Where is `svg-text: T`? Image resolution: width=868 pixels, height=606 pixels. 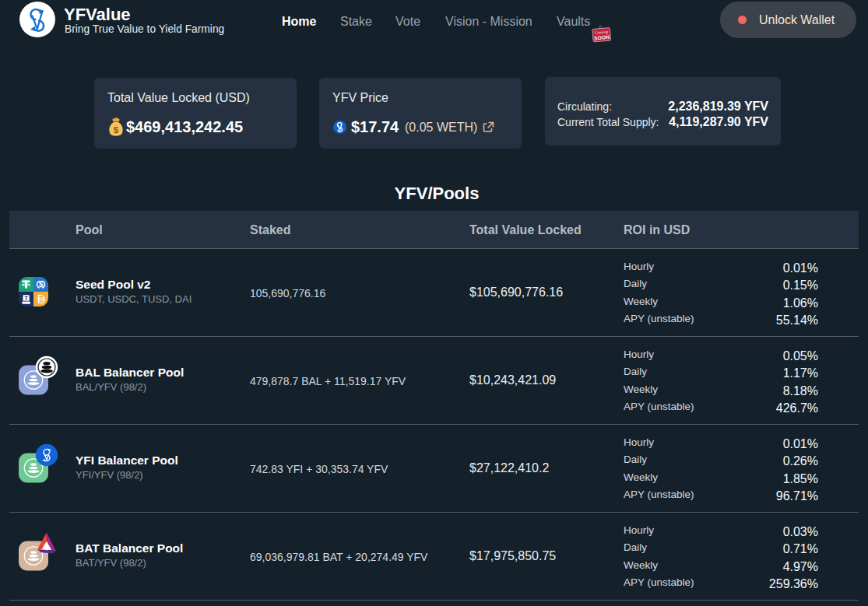
svg-text: T is located at coordinates (26, 299).